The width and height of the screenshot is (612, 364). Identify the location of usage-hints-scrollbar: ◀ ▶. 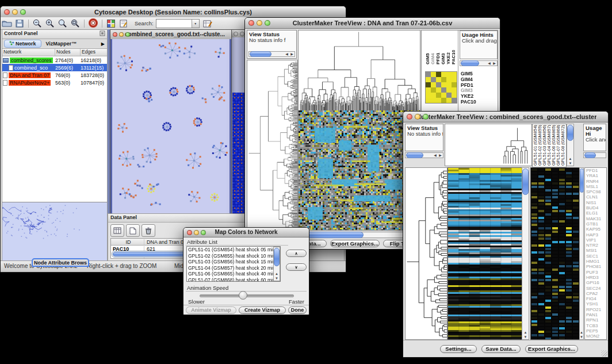
(479, 63).